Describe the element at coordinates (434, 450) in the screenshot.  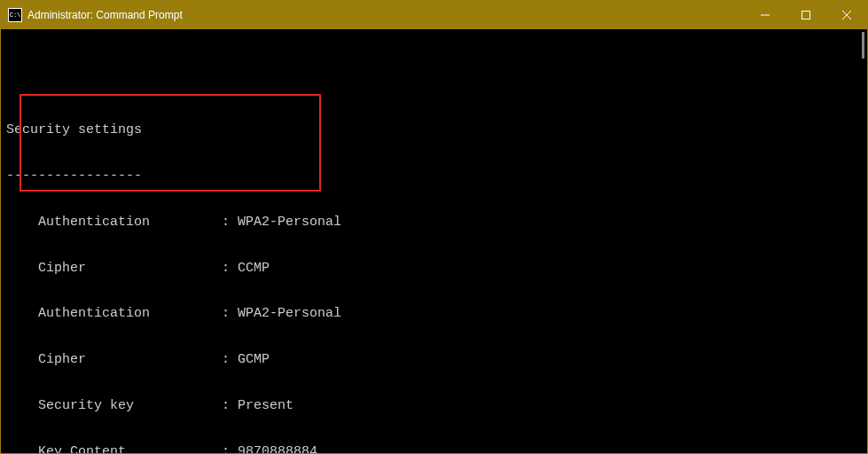
I see `security-row-5: Key Content : 9870888884` at that location.